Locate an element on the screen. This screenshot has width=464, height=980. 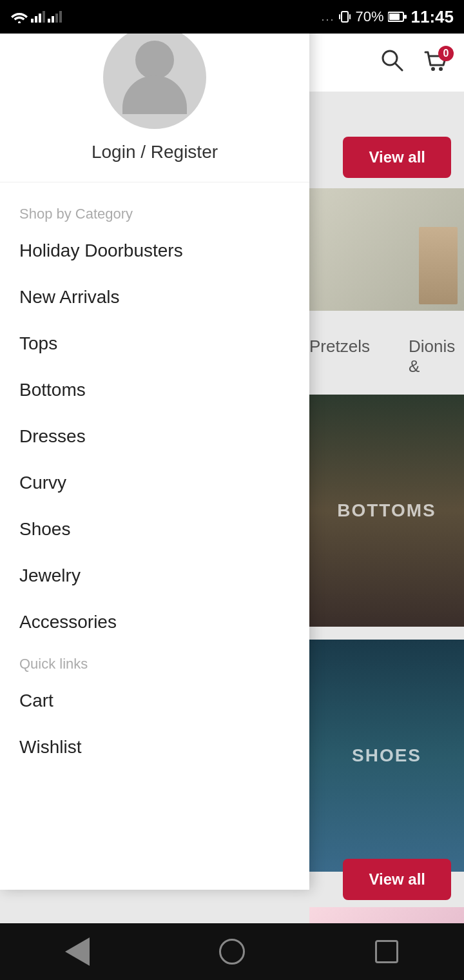
view-all-top-button: View all is located at coordinates (397, 157).